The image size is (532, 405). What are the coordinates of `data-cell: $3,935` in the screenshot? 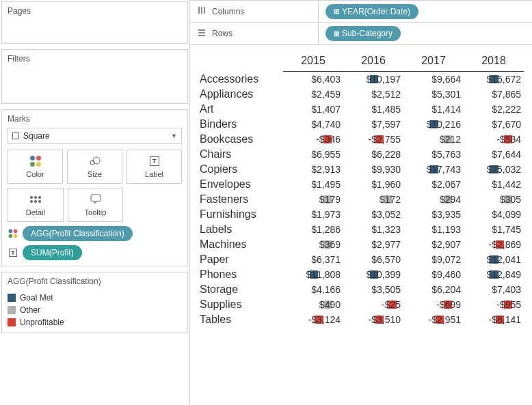 It's located at (434, 214).